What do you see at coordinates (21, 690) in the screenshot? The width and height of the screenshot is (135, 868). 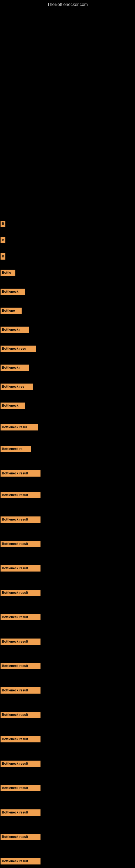 I see `result-item-23: Bottleneck result` at bounding box center [21, 690].